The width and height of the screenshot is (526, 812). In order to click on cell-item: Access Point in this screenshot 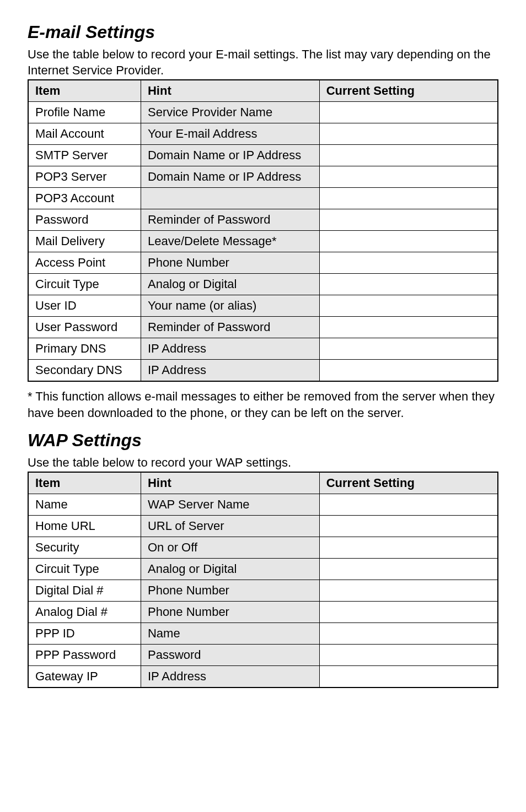, I will do `click(84, 263)`.